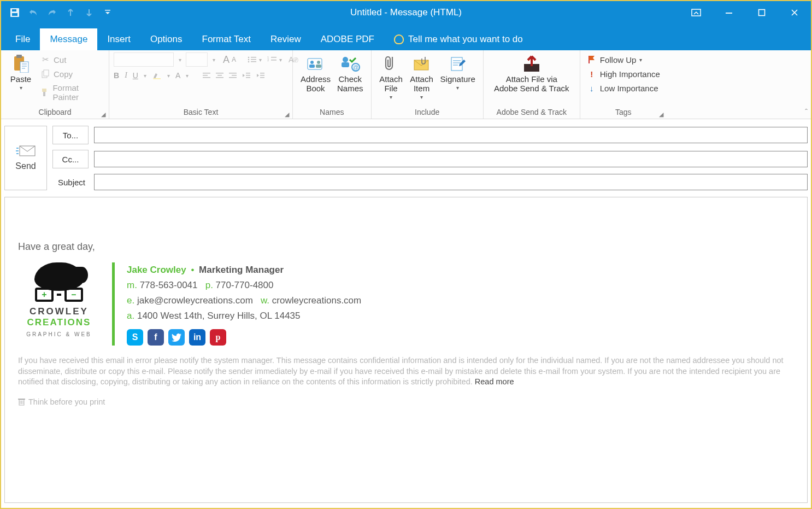 The image size is (812, 509). I want to click on social-icons: S f in p, so click(244, 337).